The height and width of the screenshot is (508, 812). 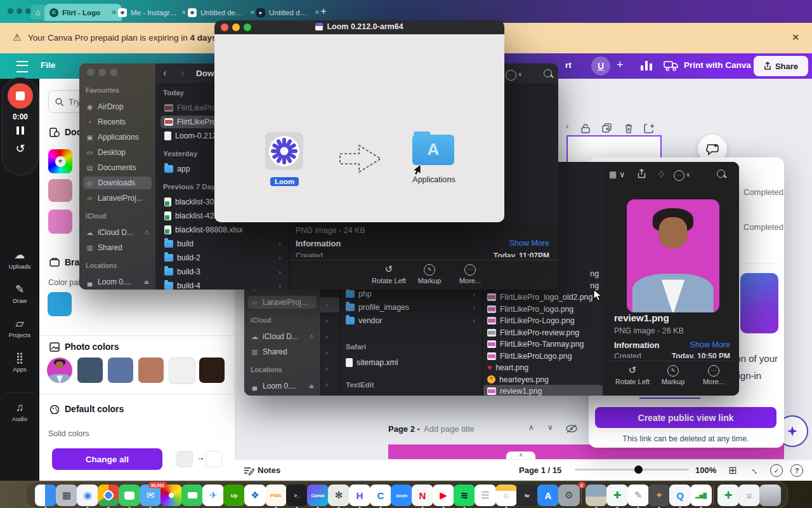 What do you see at coordinates (20, 411) in the screenshot?
I see `sidebar-item-audio: ♫Audio` at bounding box center [20, 411].